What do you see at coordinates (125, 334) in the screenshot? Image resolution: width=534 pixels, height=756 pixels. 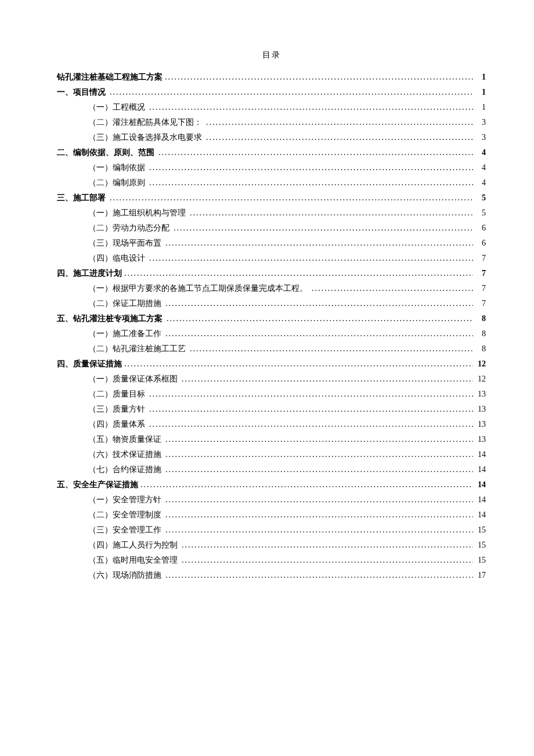 I see `toc-entry-text: （一）施工准备工作` at bounding box center [125, 334].